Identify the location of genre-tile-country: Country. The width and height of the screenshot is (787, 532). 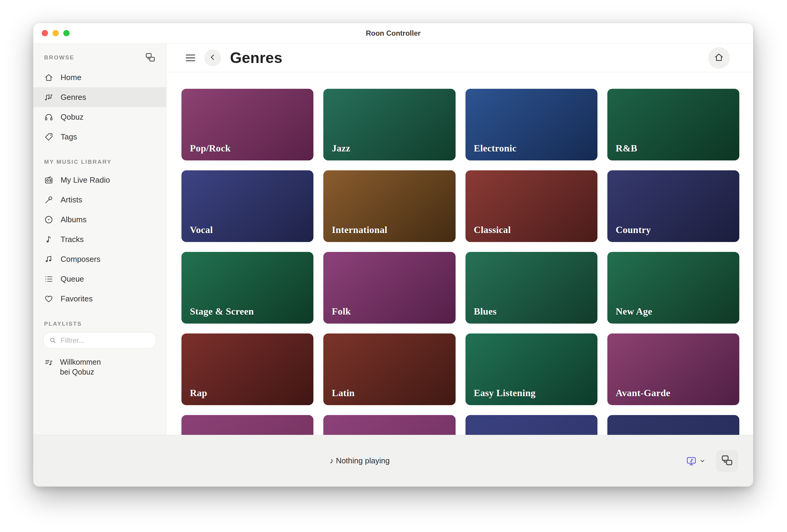
(673, 206).